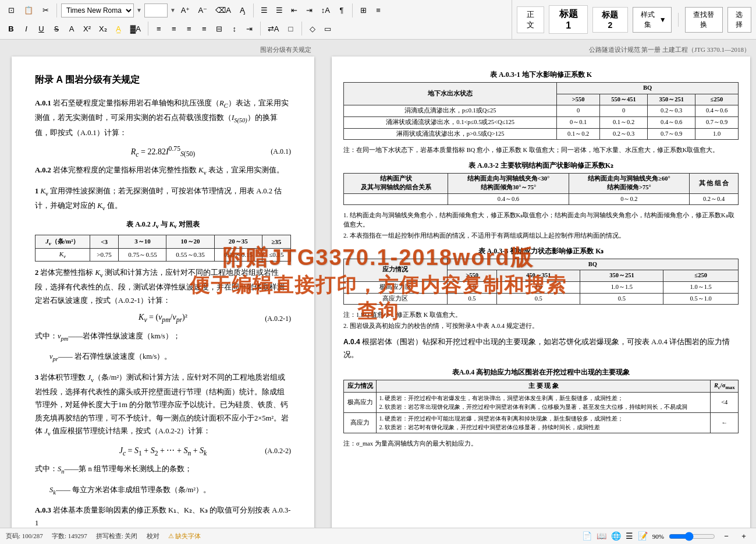 This screenshot has width=756, height=544. What do you see at coordinates (159, 29) in the screenshot?
I see `align-left-button: ≡` at bounding box center [159, 29].